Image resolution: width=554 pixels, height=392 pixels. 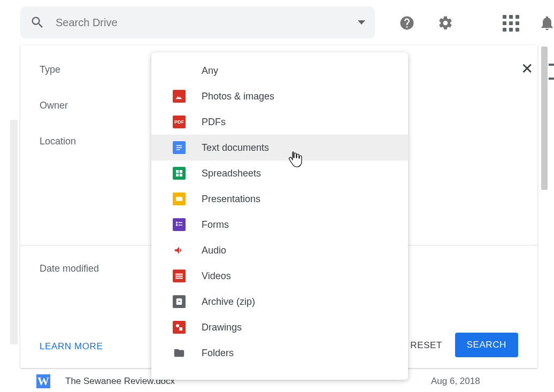 I want to click on reset-button: RESET, so click(x=426, y=345).